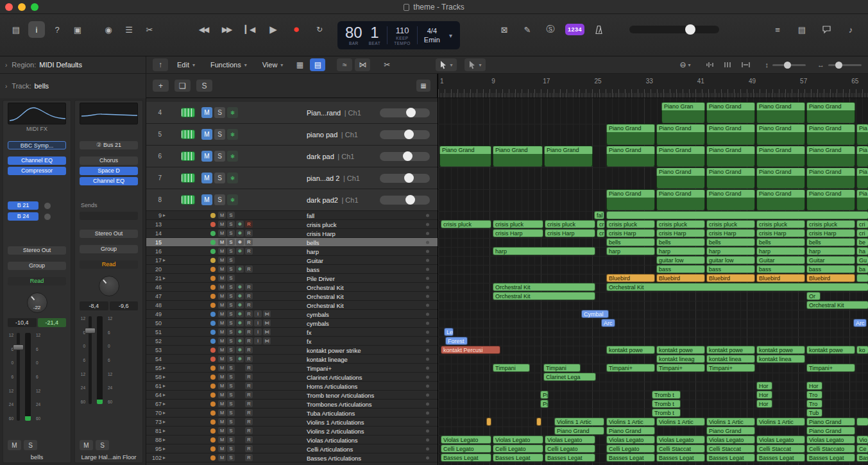 This screenshot has height=465, width=868. I want to click on midi-region: Timpani+, so click(731, 368).